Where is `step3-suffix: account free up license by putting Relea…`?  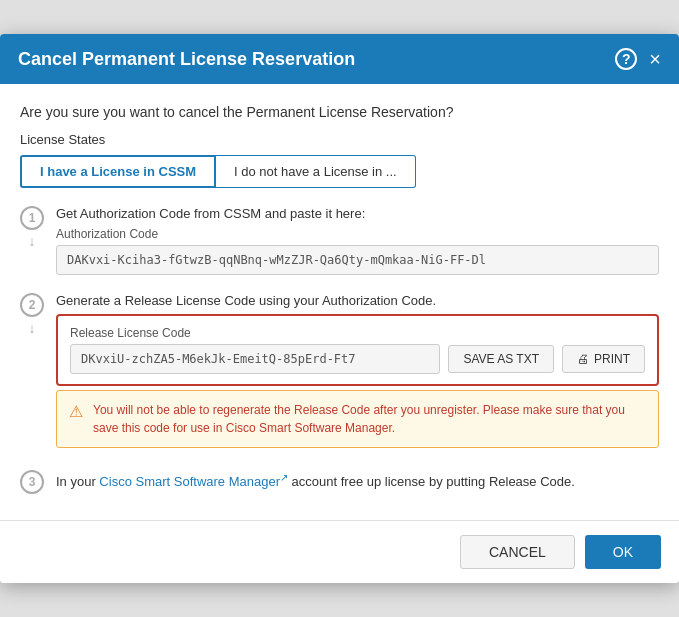
step3-suffix: account free up license by putting Relea… is located at coordinates (432, 482).